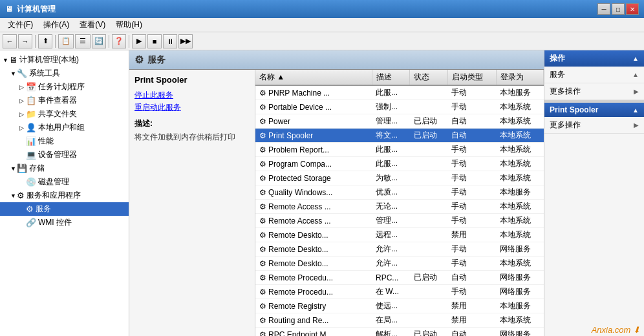  Describe the element at coordinates (400, 292) in the screenshot. I see `table-row: ⚙Remote Procedu...在 W...手动网络服务` at that location.